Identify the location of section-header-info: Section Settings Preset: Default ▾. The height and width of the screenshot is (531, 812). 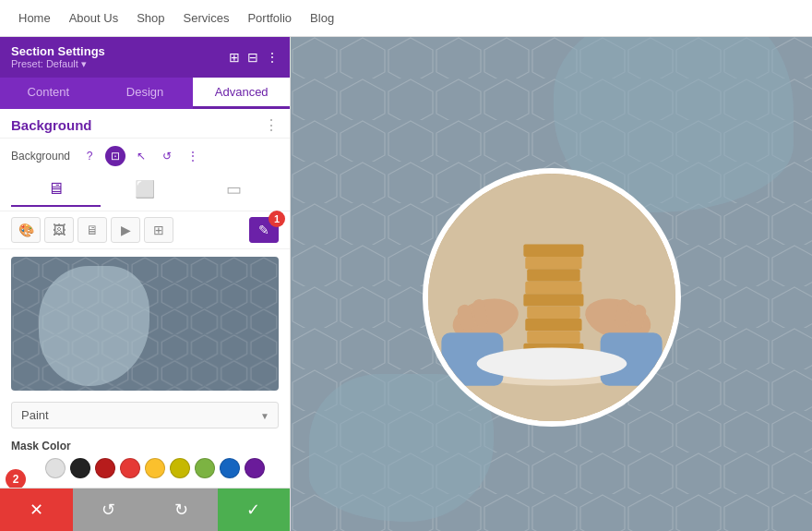
(58, 57).